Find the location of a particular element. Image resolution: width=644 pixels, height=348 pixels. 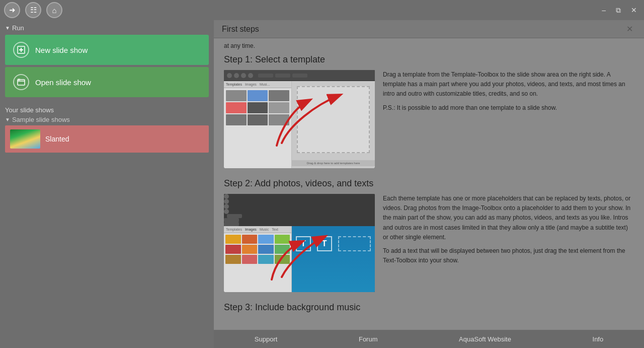

info-link: Info is located at coordinates (598, 339).